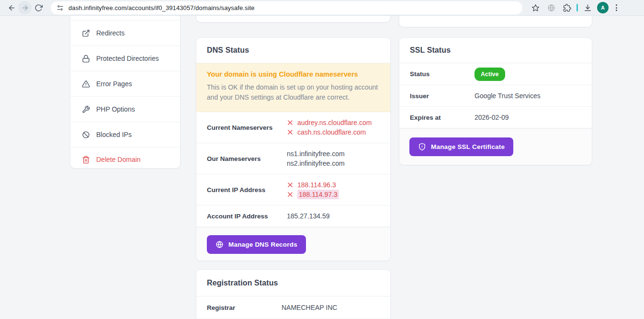  What do you see at coordinates (577, 8) in the screenshot?
I see `caret-indicator` at bounding box center [577, 8].